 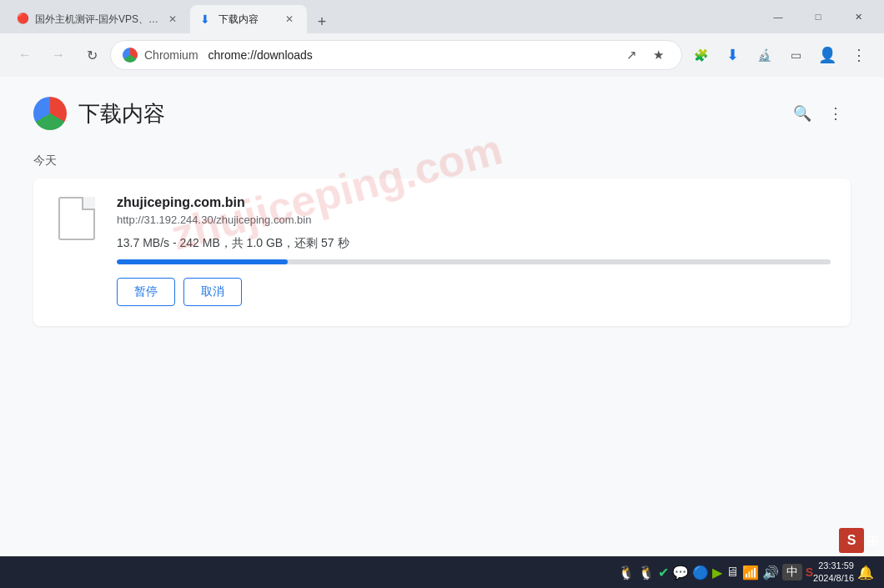 I want to click on close-button: ✕, so click(x=858, y=17).